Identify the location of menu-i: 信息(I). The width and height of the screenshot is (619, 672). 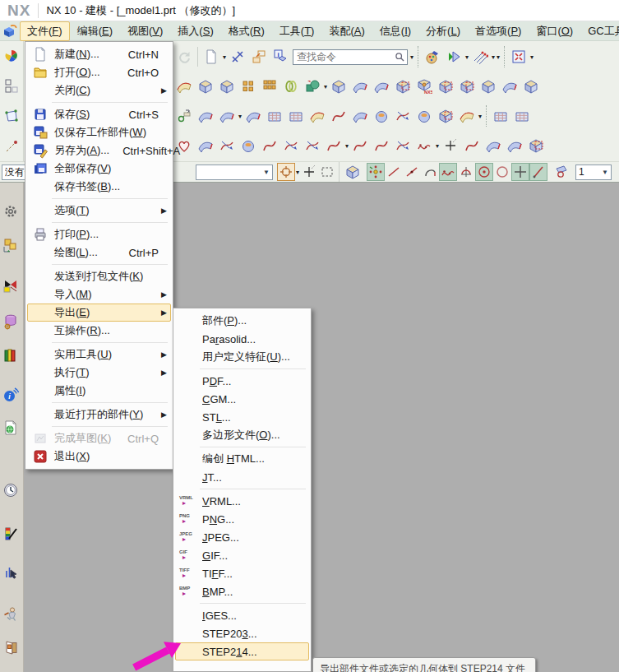
(395, 31).